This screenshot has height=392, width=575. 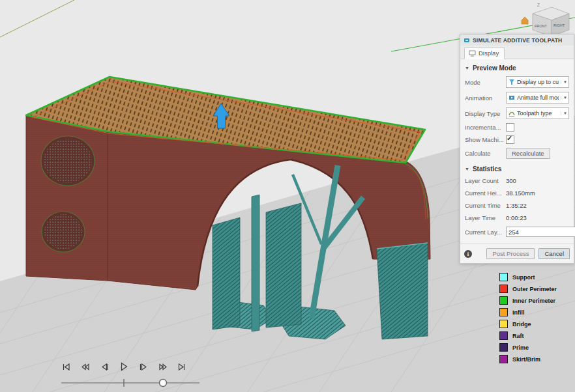 What do you see at coordinates (517, 253) in the screenshot?
I see `dialog-footer: i Post Process Cancel` at bounding box center [517, 253].